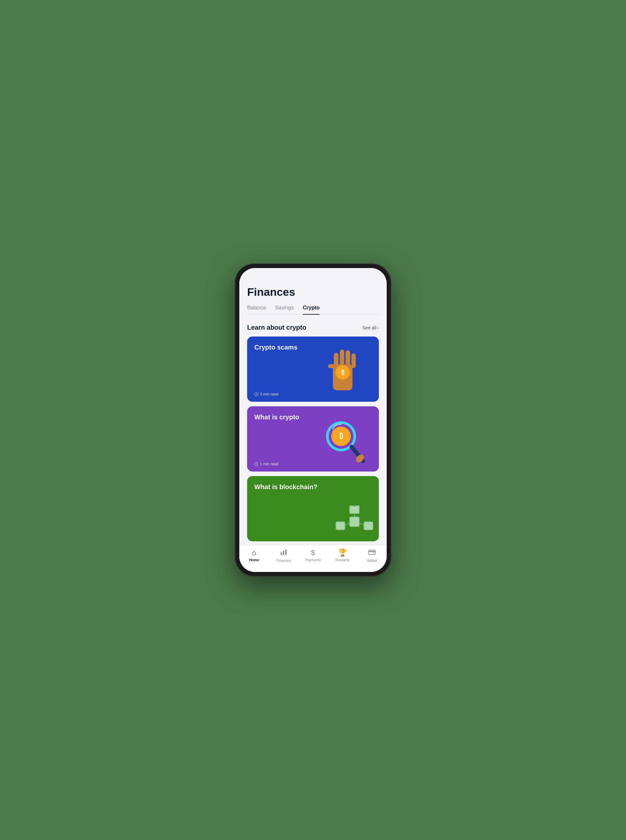 The height and width of the screenshot is (840, 626). What do you see at coordinates (343, 439) in the screenshot?
I see `magnifier-coin-illustration: ₿` at bounding box center [343, 439].